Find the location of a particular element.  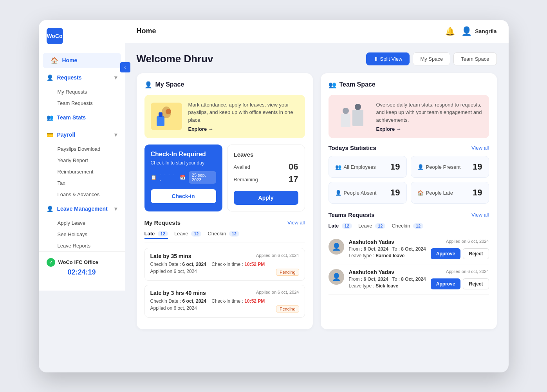

person-icon: 👤 is located at coordinates (148, 85).